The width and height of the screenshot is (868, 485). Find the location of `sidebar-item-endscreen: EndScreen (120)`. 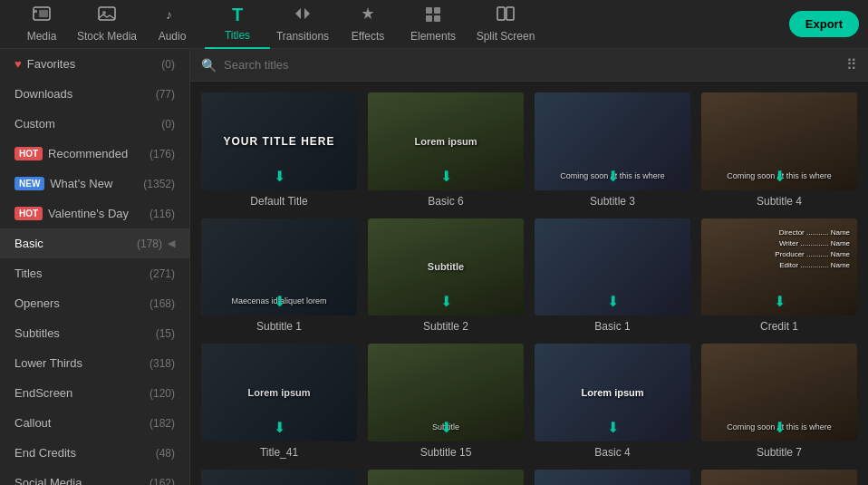

sidebar-item-endscreen: EndScreen (120) is located at coordinates (94, 393).